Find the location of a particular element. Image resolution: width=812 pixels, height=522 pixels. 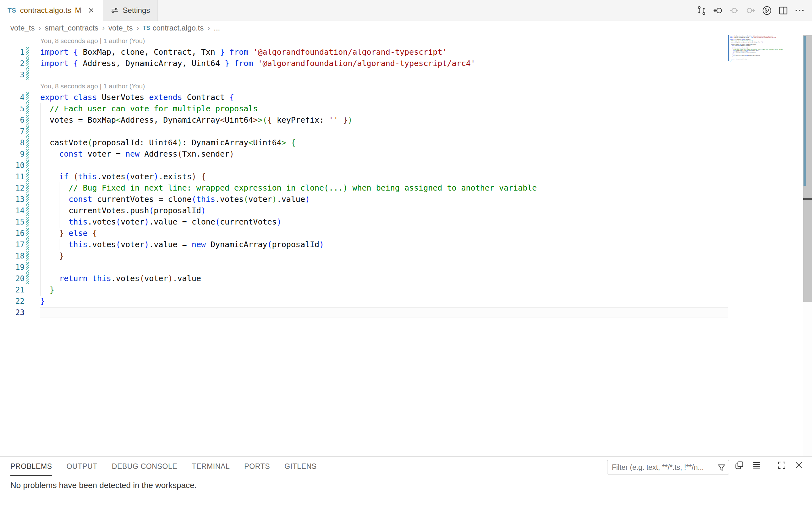

code-line-10: 10 is located at coordinates (364, 165).